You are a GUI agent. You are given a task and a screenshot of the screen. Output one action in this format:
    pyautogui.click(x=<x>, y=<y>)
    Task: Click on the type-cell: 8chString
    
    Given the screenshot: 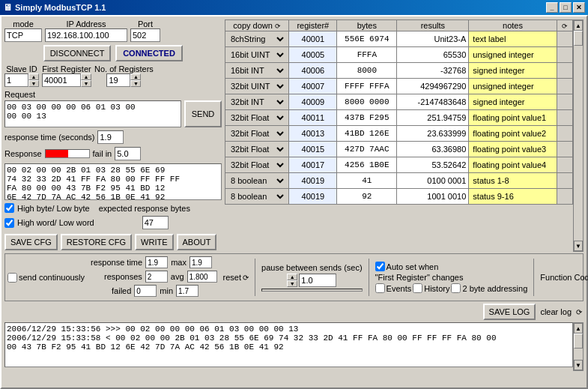 What is the action you would take?
    pyautogui.click(x=258, y=39)
    